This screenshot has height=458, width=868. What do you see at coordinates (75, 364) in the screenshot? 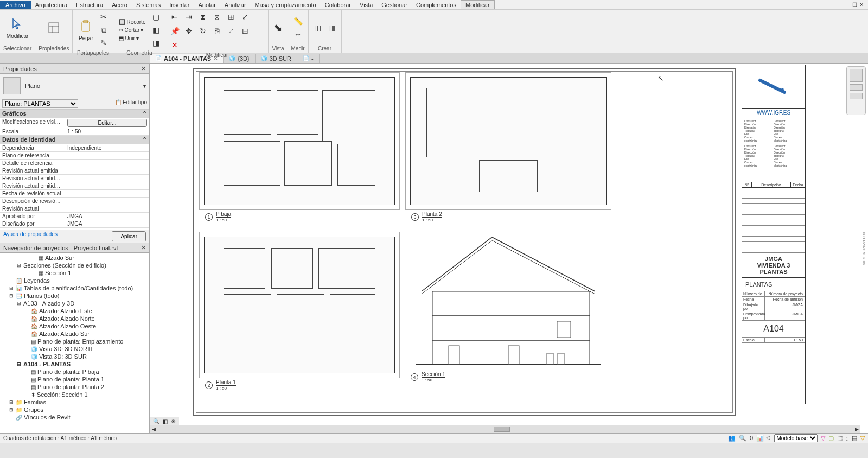
I see `tree-node: ⊟A104 - PLANTAS` at bounding box center [75, 364].